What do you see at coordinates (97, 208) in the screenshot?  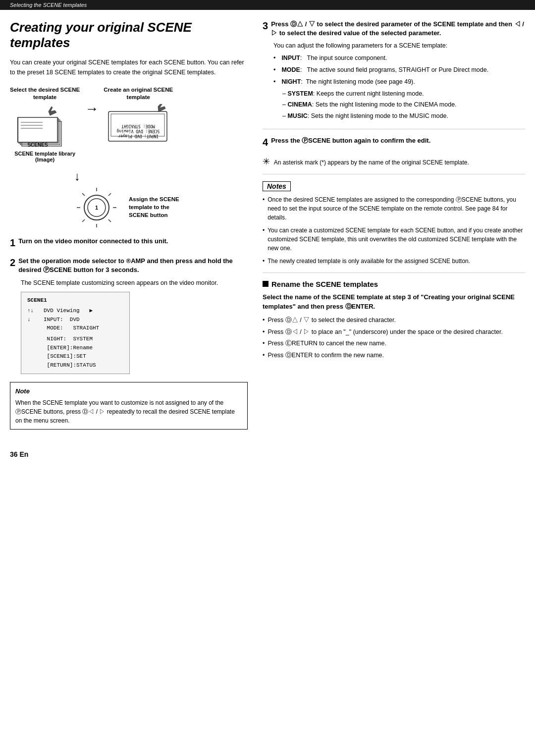 I see `scene-button-image: 1` at bounding box center [97, 208].